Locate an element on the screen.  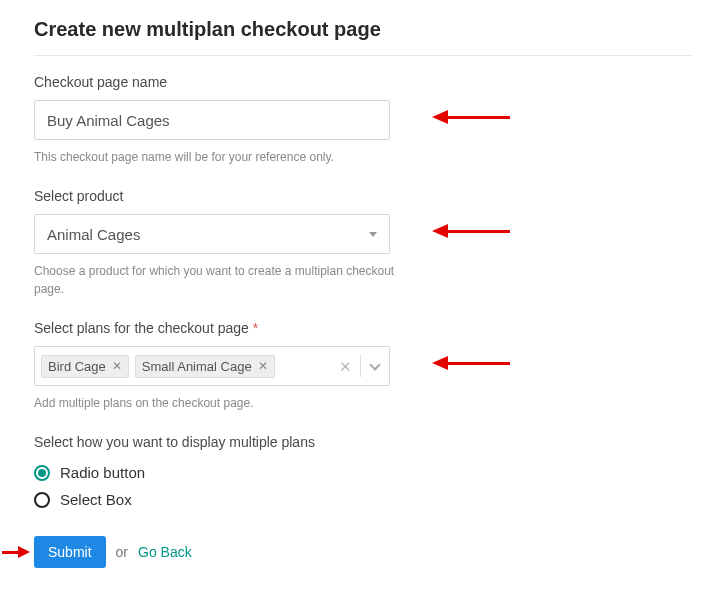
checkout-name-helper: This checkout page name will be for your… is located at coordinates (224, 157).